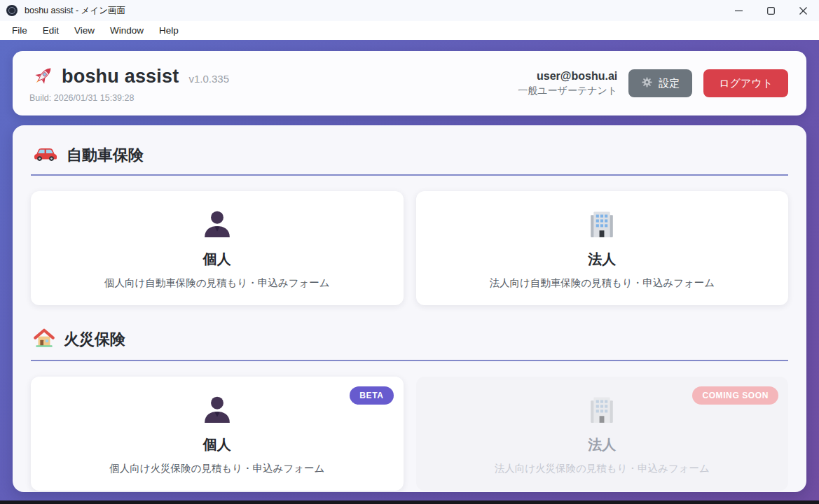  I want to click on section-fire-title: 火災保険, so click(95, 340).